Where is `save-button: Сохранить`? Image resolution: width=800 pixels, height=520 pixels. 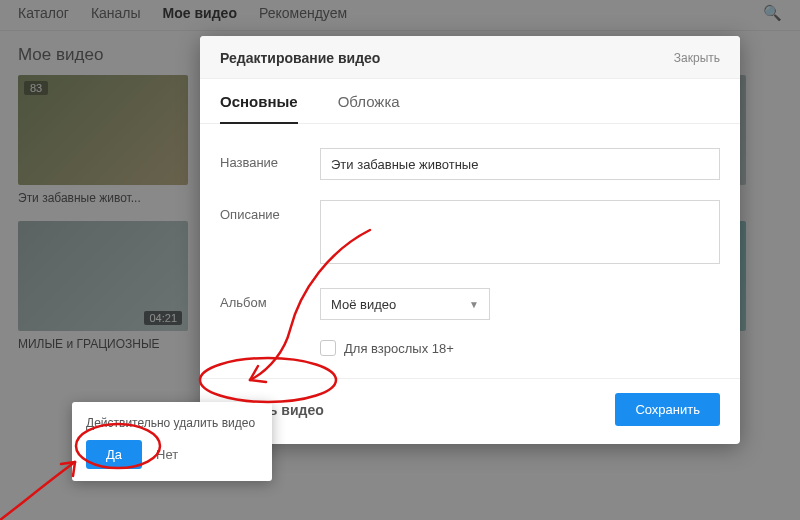
save-button: Сохранить is located at coordinates (668, 410).